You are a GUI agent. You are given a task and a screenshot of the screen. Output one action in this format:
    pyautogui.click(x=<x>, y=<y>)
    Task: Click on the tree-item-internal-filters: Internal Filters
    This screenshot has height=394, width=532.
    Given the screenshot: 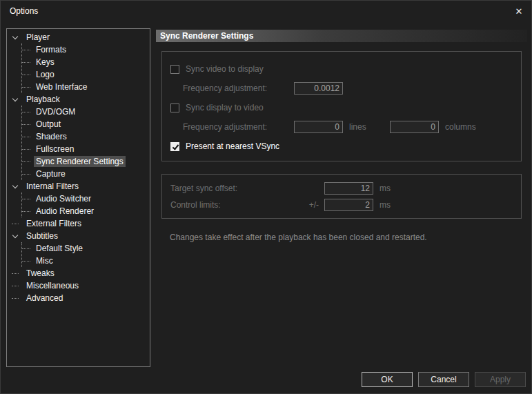 What is the action you would take?
    pyautogui.click(x=79, y=186)
    